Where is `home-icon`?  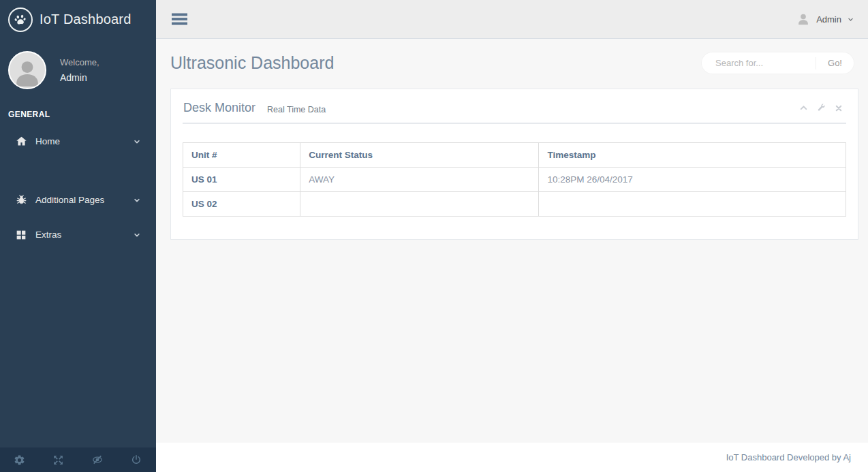 home-icon is located at coordinates (21, 142).